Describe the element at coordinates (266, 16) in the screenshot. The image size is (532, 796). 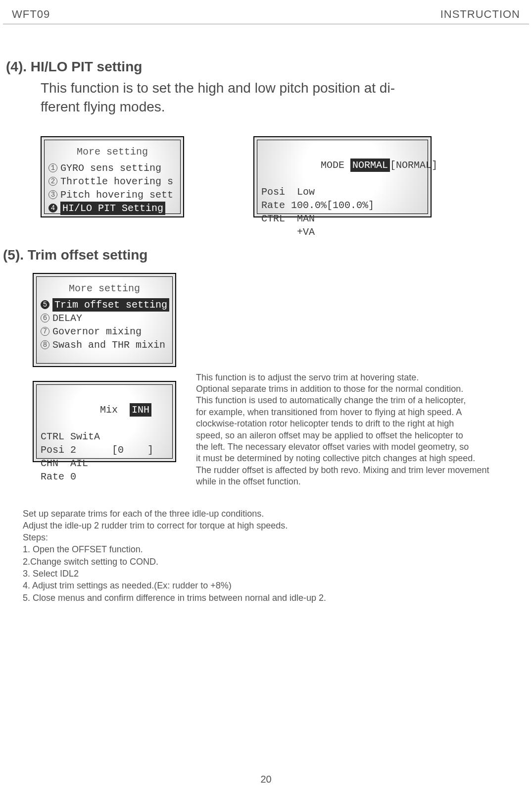
I see `page-header: WFT09 INSTRUCTION` at that location.